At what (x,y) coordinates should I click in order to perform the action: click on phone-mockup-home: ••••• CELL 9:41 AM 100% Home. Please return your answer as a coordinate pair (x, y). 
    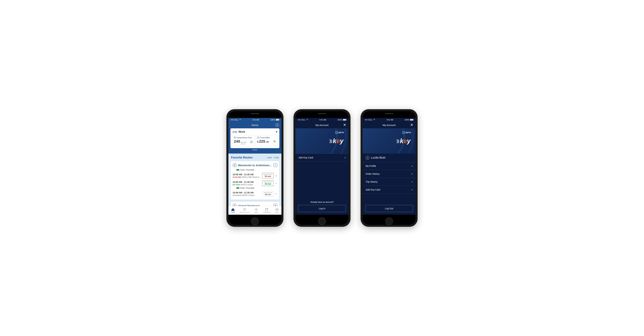
    Looking at the image, I should click on (255, 168).